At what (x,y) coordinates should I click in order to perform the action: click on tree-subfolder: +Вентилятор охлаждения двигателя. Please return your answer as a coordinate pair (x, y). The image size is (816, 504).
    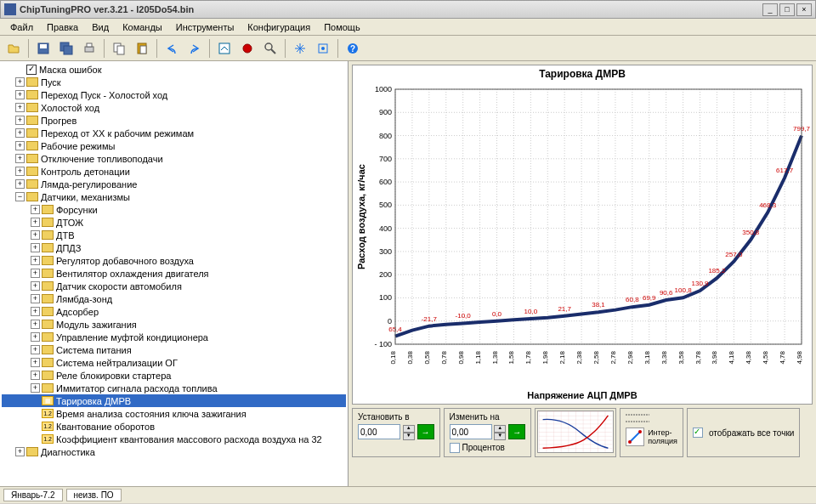
    Looking at the image, I should click on (173, 274).